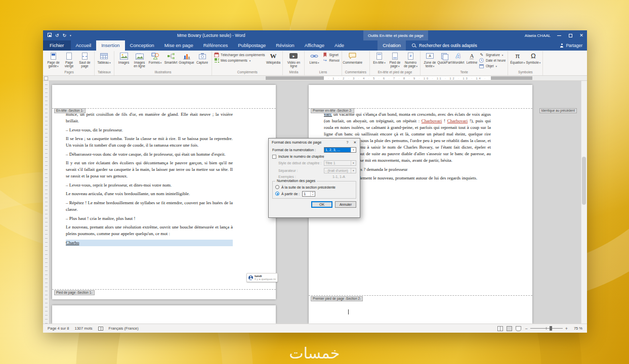  I want to click on zoom-in-button: +, so click(567, 329).